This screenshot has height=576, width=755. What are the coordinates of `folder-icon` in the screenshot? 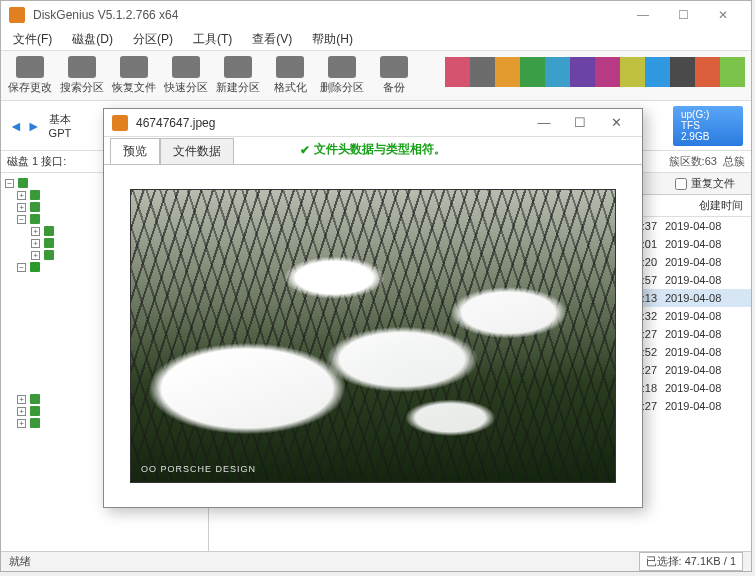 It's located at (23, 183).